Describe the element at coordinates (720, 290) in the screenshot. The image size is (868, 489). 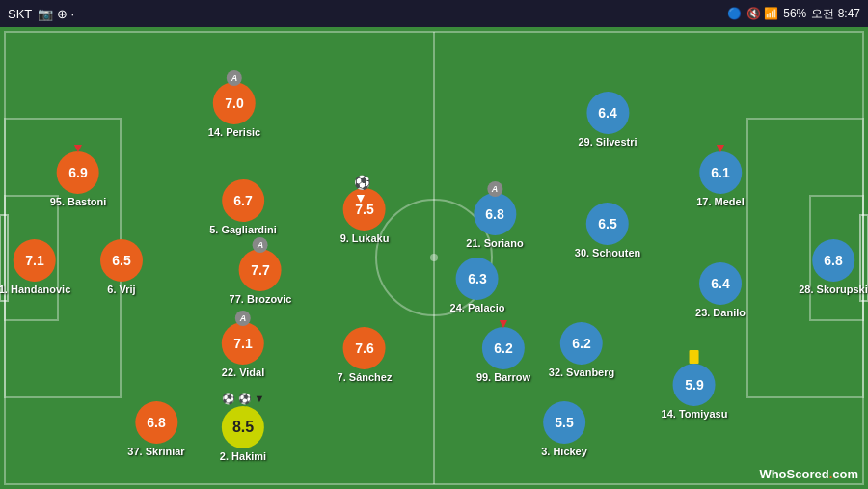
I see `player-danilo: 6.4 23. Danilo` at that location.